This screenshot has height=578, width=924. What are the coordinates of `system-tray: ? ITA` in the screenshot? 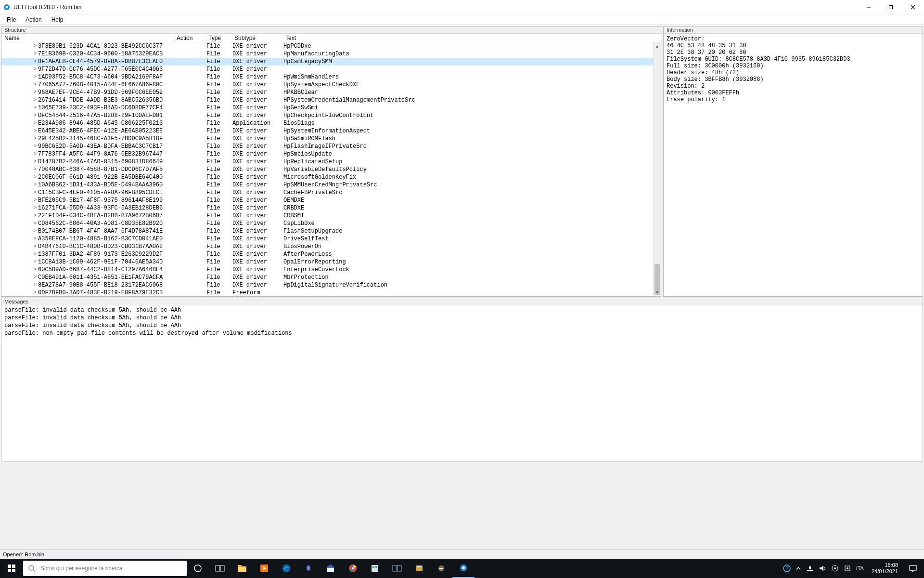 It's located at (823, 568).